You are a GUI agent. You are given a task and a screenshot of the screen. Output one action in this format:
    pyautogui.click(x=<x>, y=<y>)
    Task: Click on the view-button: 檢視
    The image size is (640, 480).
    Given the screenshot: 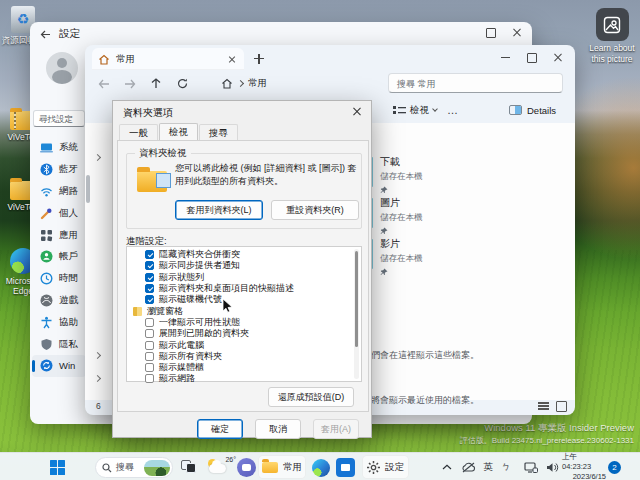 What is the action you would take?
    pyautogui.click(x=415, y=110)
    